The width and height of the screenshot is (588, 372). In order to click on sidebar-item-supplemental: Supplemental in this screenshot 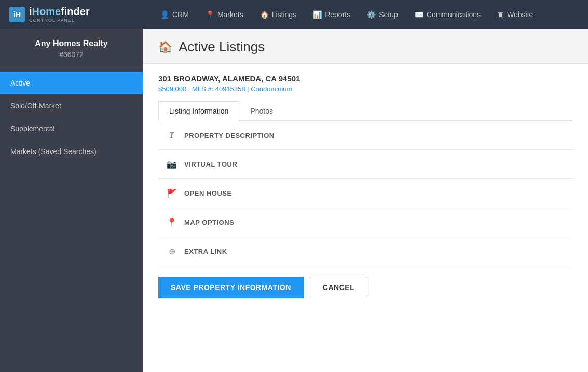, I will do `click(72, 129)`.